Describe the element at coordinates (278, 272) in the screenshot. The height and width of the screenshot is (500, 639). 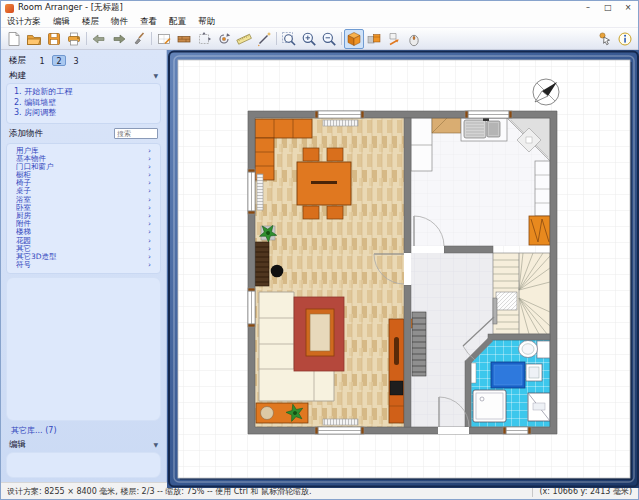
I see `floor-lamp` at that location.